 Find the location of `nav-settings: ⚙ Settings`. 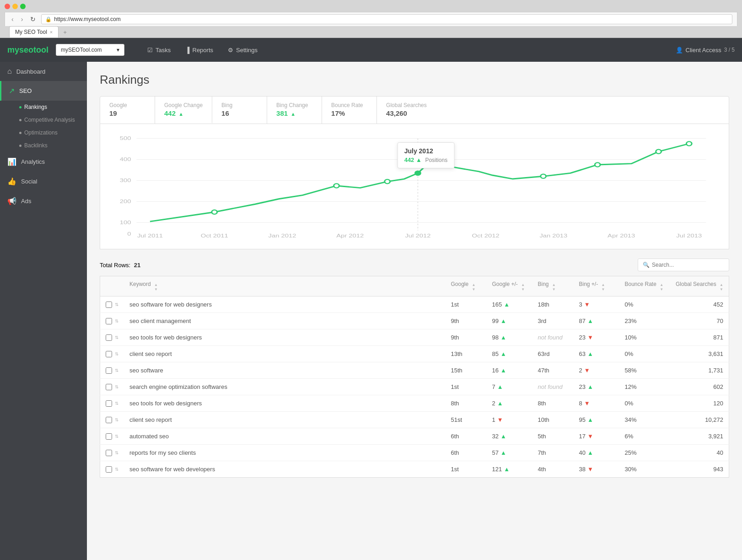

nav-settings: ⚙ Settings is located at coordinates (242, 50).